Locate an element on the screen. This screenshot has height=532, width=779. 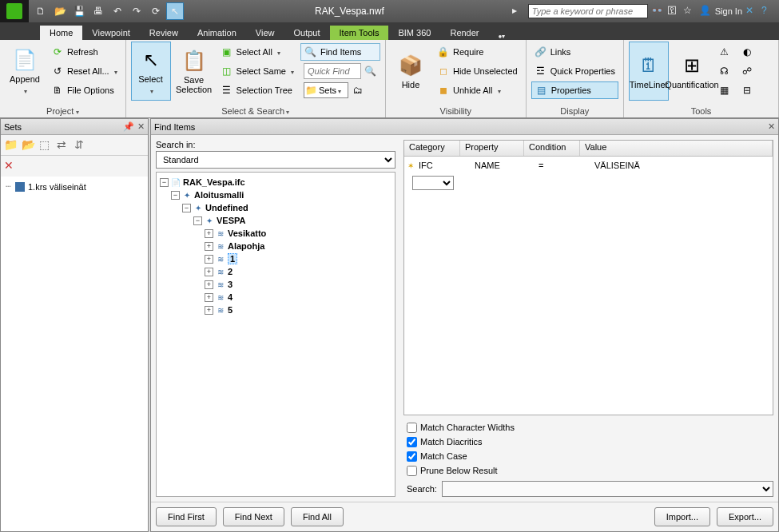
quickfind-go-icon: 🔍 is located at coordinates (371, 71).